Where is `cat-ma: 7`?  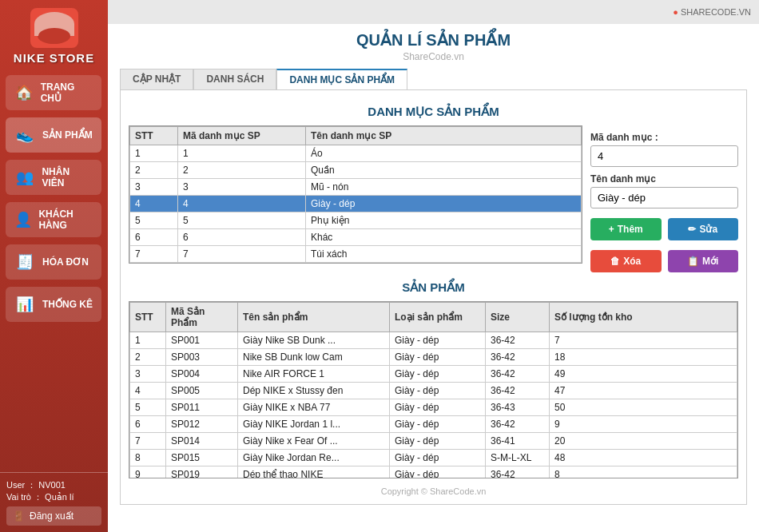
cat-ma: 7 is located at coordinates (242, 254).